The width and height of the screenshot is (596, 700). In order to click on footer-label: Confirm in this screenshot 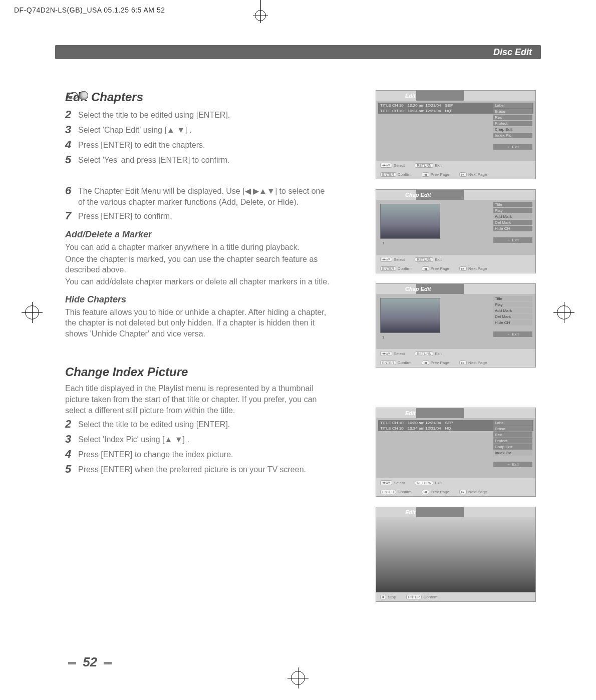, I will do `click(405, 268)`.